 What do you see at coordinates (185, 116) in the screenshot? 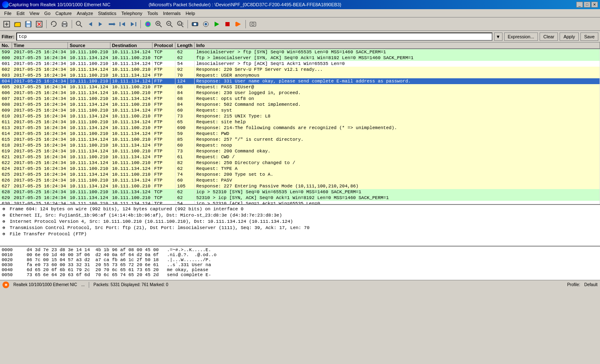
I see `cell-len: 73` at bounding box center [185, 116].